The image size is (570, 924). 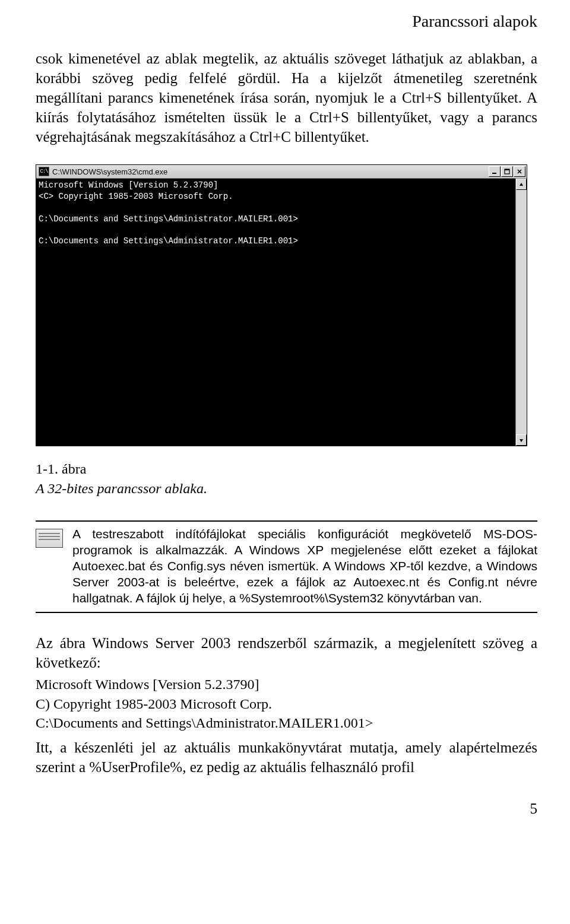 What do you see at coordinates (286, 653) in the screenshot?
I see `paragraph-2: Az ábra Windows Server 2003 rendszerből …` at bounding box center [286, 653].